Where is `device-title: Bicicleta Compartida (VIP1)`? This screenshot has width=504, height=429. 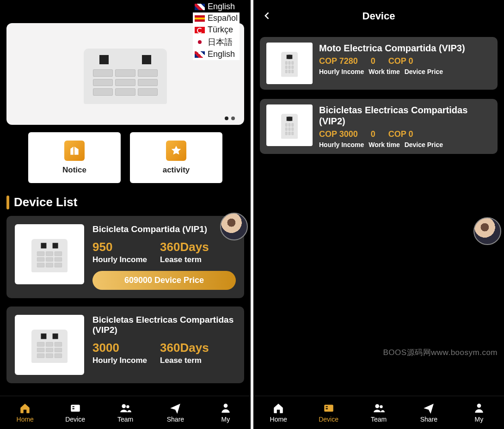 device-title: Bicicleta Compartida (VIP1) is located at coordinates (164, 229).